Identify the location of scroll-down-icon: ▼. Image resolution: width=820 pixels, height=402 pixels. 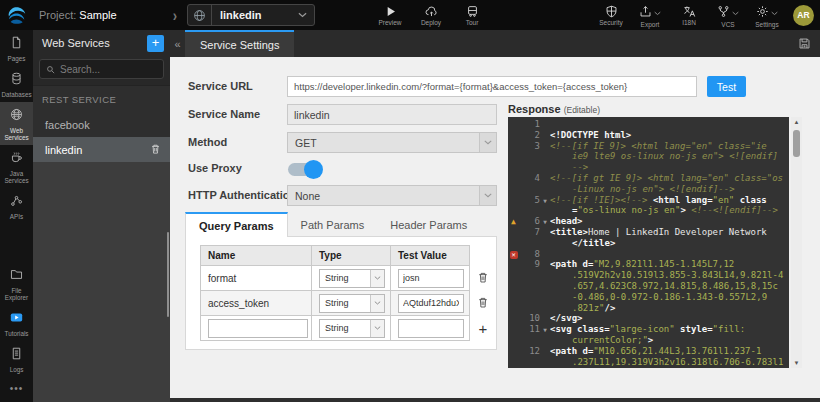
(796, 363).